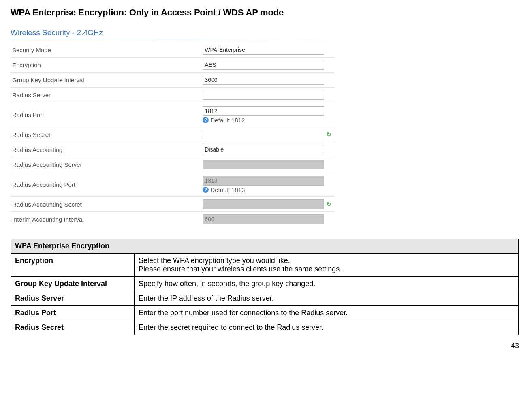  I want to click on def-desc: Specify how often, in seconds, the group…, so click(327, 284).